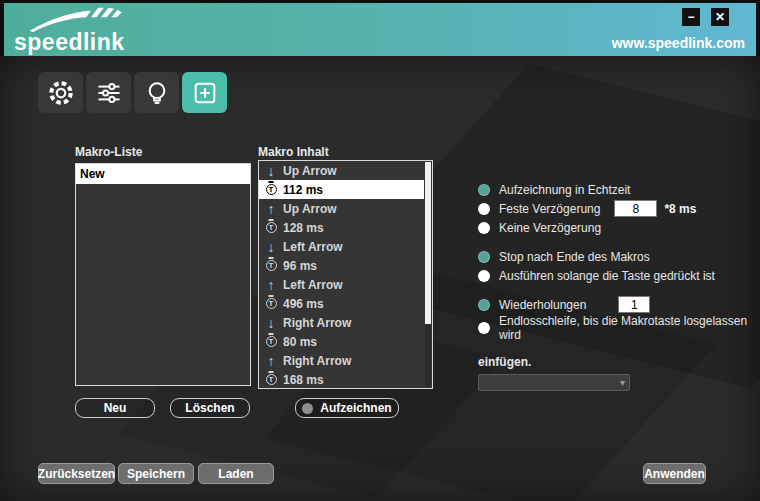 The height and width of the screenshot is (501, 760). I want to click on tab-lighting, so click(156, 92).